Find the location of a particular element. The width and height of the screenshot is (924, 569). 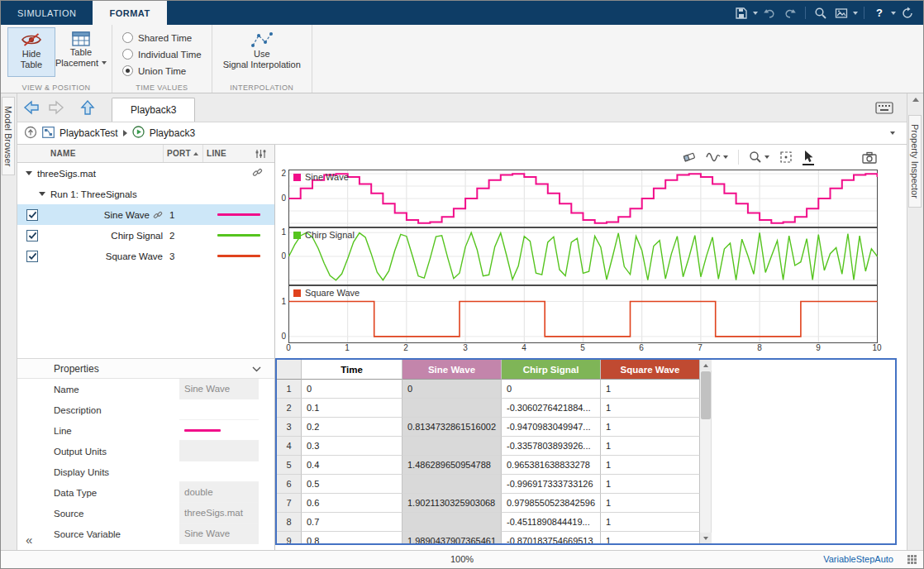

column-header-sine-wave: Sine Wave is located at coordinates (452, 370).